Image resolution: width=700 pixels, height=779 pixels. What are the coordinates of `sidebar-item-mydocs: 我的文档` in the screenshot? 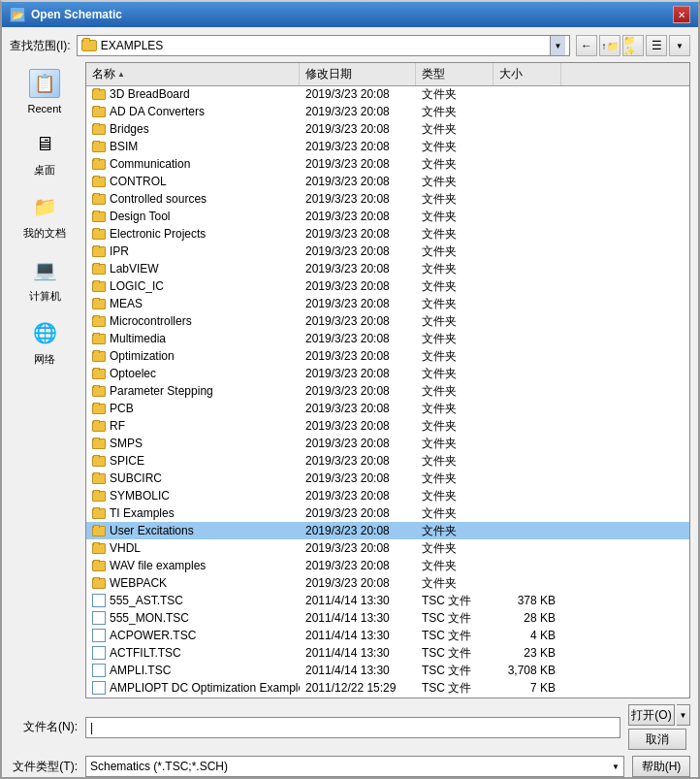 It's located at (45, 215).